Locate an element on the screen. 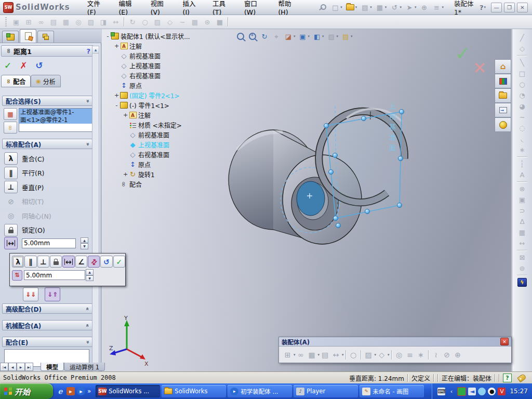 This screenshot has width=532, height=399. menu-插入(I): 插入(I) is located at coordinates (192, 7).